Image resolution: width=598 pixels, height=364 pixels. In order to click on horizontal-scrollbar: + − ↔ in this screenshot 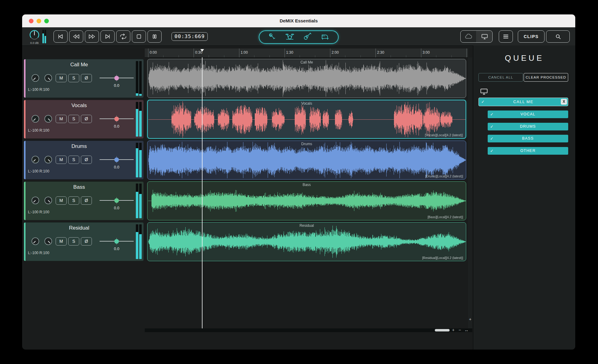, I will do `click(309, 330)`.